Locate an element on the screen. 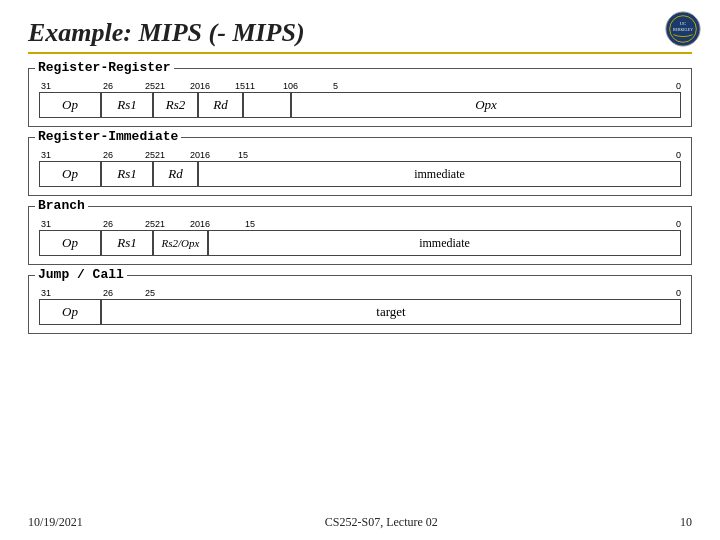 The image size is (720, 540). field-rs2-rr: Rs2 is located at coordinates (176, 105).